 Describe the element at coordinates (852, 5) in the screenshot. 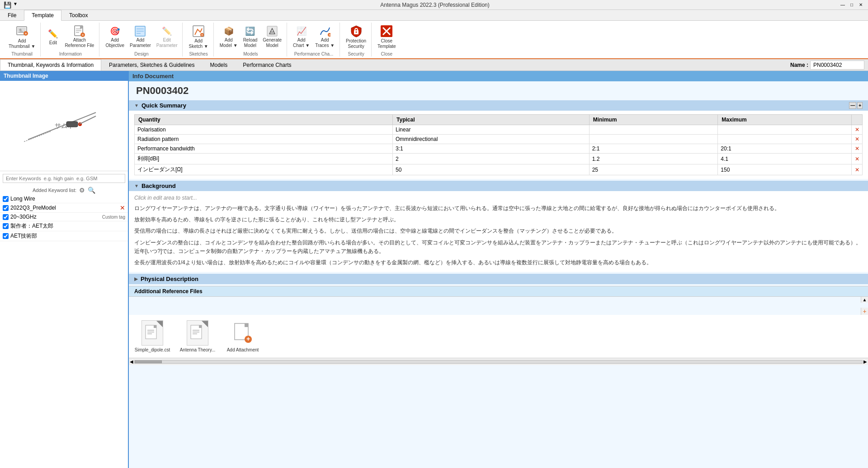

I see `maximize-btn: □` at that location.